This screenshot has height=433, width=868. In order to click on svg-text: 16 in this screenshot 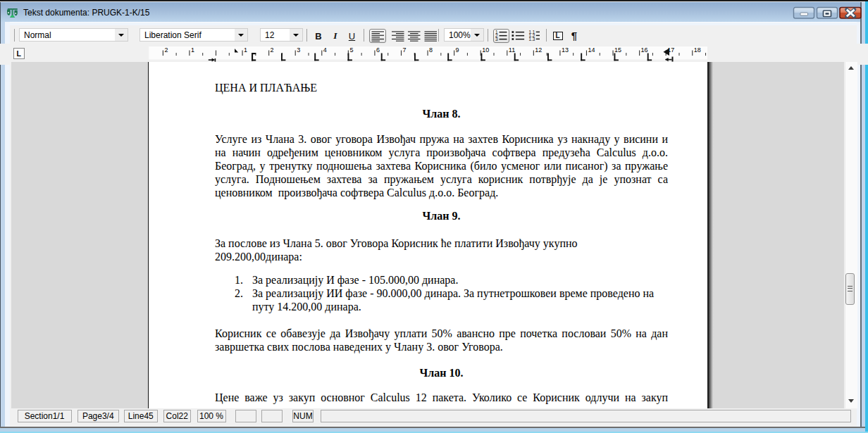, I will do `click(645, 50)`.